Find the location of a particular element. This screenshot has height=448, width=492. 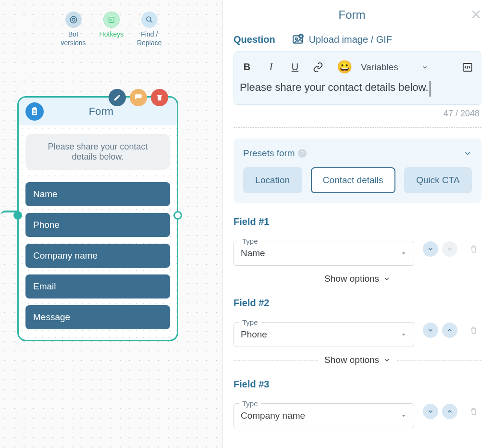

presets-label: Presets form is located at coordinates (269, 153).